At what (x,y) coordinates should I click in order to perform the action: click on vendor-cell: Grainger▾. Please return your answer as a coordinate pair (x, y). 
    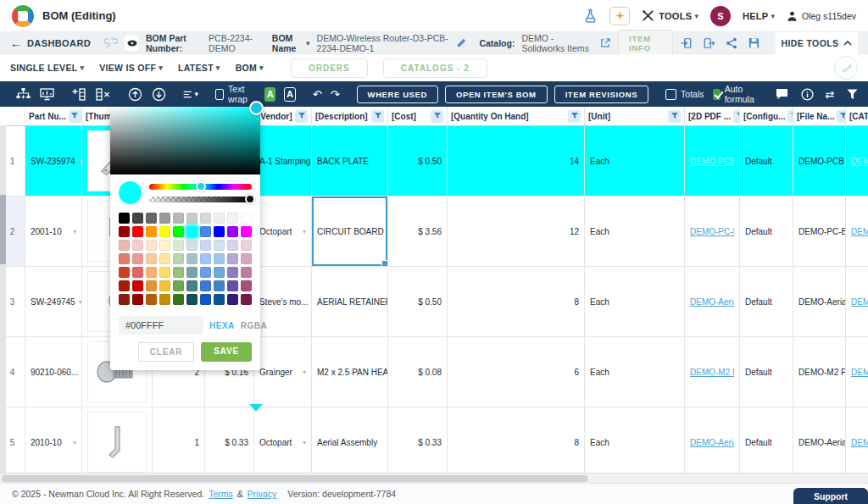
    Looking at the image, I should click on (283, 372).